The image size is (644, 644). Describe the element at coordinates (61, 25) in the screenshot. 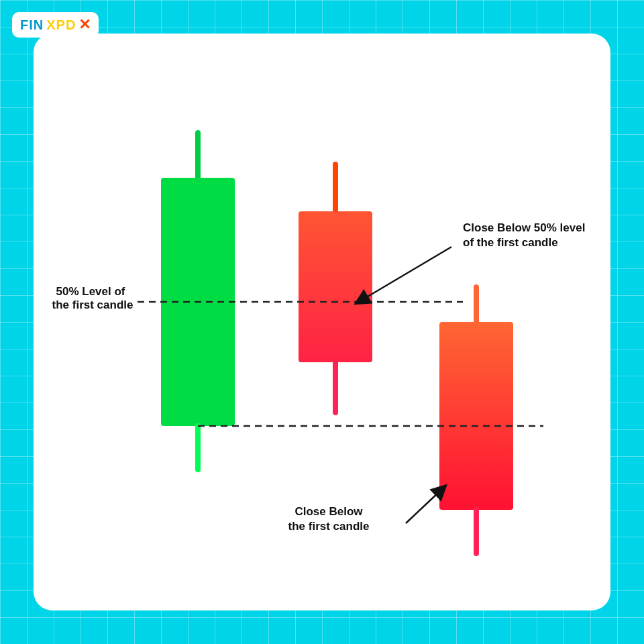

I see `logo-xpd: XPD` at that location.